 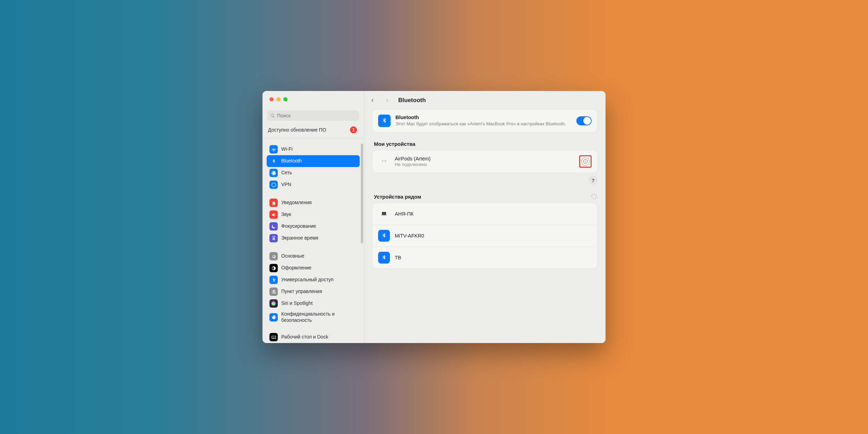 What do you see at coordinates (274, 226) in the screenshot?
I see `moon-icon` at bounding box center [274, 226].